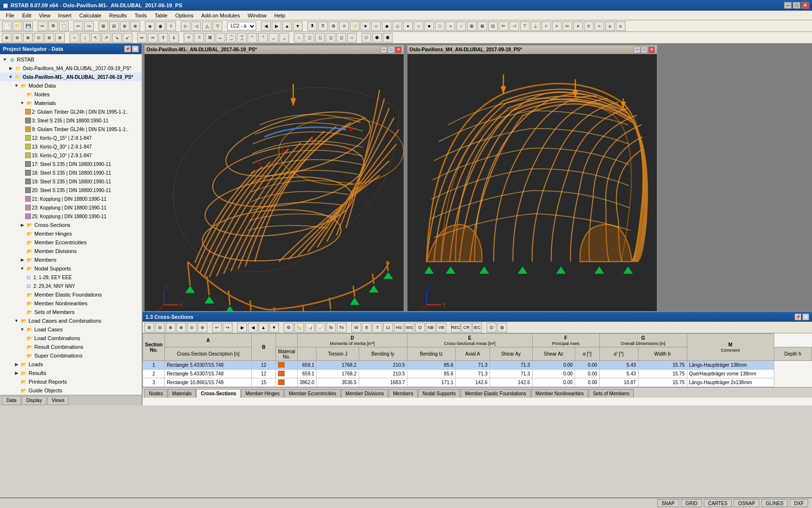 This screenshot has height=508, width=812. What do you see at coordinates (71, 120) in the screenshot?
I see `tree-mat-2: 3: Steel S 235 | DIN 18800:1990-11` at bounding box center [71, 120].